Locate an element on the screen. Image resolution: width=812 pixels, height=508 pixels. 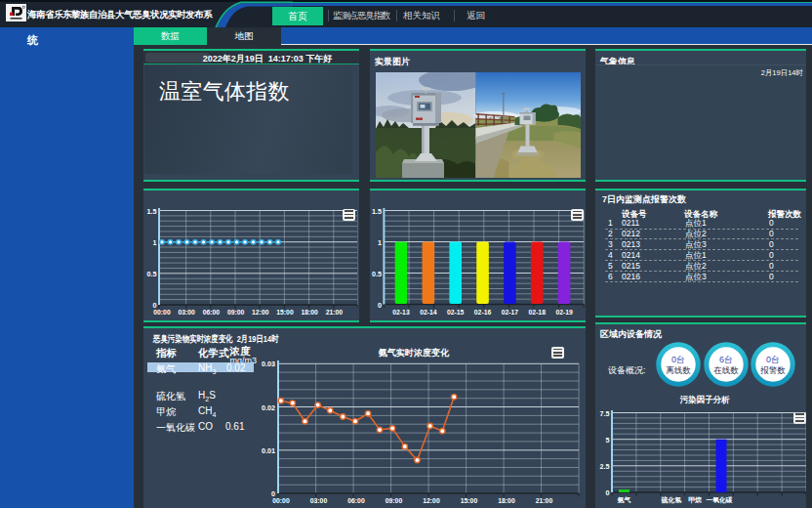
svg-text: 离线数 is located at coordinates (678, 370).